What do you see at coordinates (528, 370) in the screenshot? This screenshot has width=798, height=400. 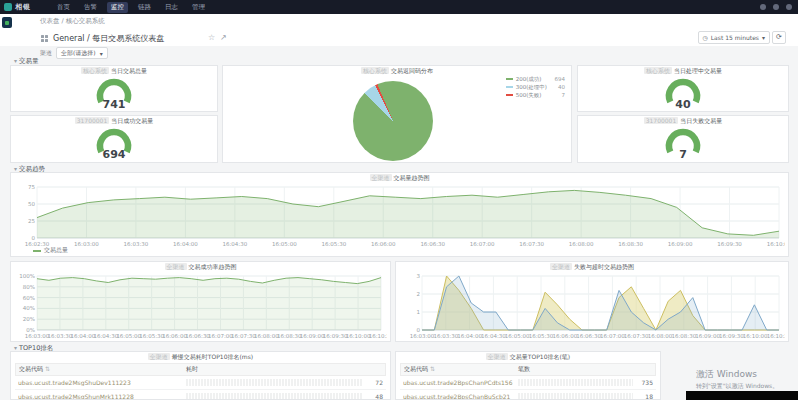 I see `table-header: 交易代码⇅笔数` at bounding box center [528, 370].